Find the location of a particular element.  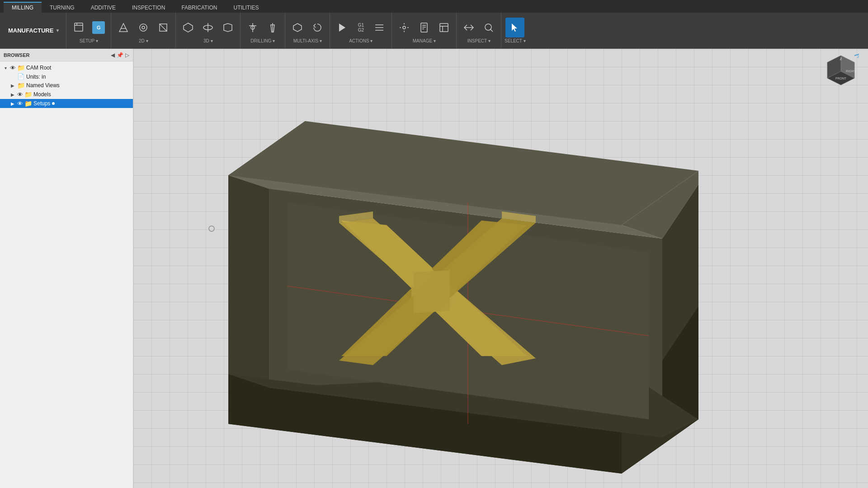

svg-text: RIGHT is located at coordinates (851, 71).